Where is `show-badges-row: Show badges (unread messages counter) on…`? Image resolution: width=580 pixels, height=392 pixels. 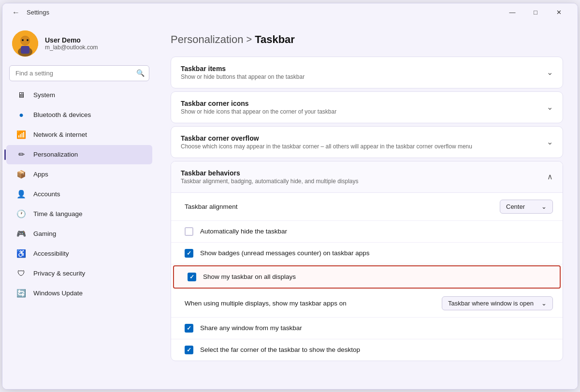 show-badges-row: Show badges (unread messages counter) on… is located at coordinates (367, 253).